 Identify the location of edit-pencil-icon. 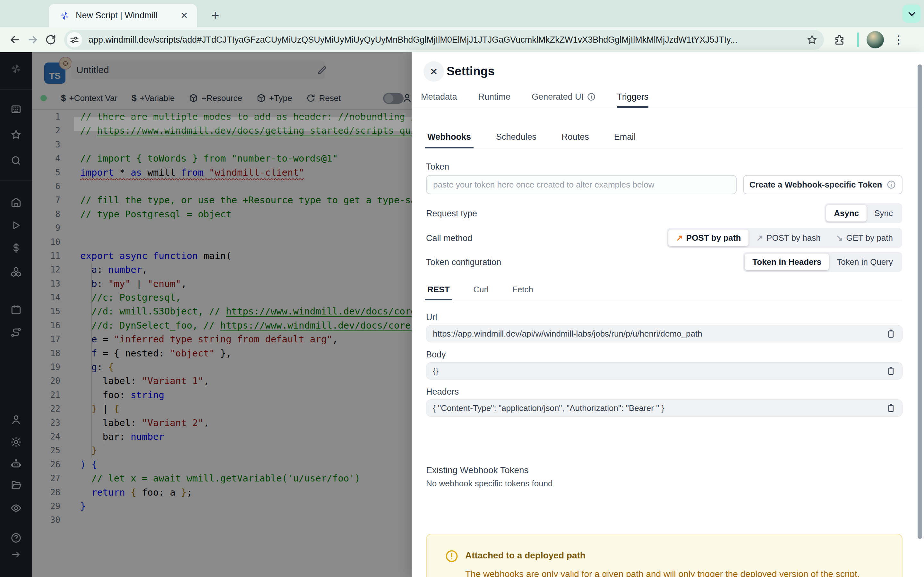
(322, 71).